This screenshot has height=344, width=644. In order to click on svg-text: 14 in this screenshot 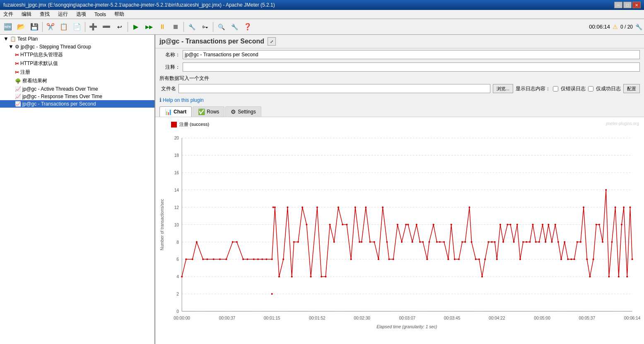, I will do `click(177, 190)`.